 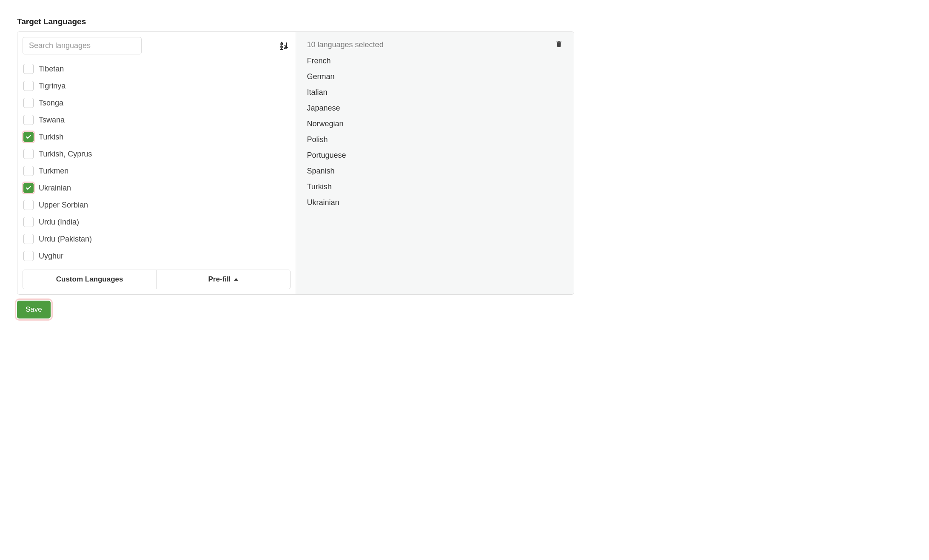 I want to click on prefill-button: Pre-fill, so click(x=223, y=279).